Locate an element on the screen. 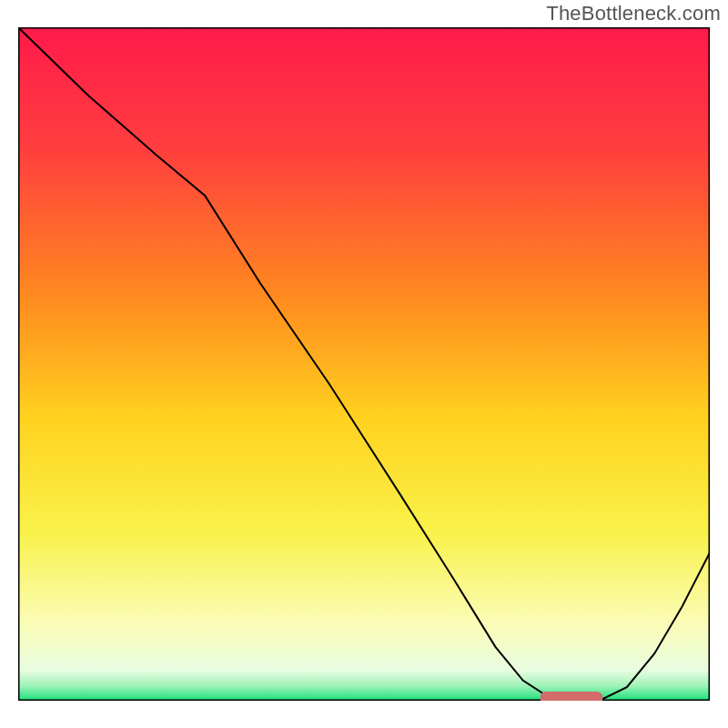 This screenshot has height=728, width=728. watermark-text: TheBottleneck.com is located at coordinates (633, 14).